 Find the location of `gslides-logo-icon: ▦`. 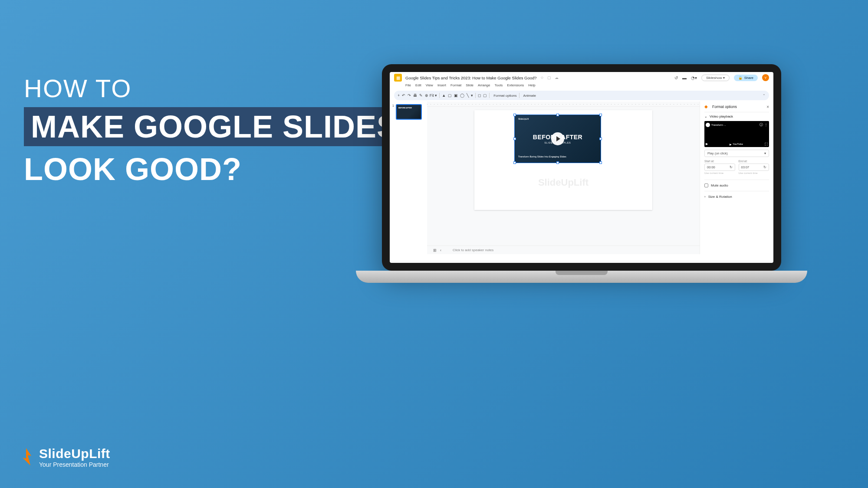

gslides-logo-icon: ▦ is located at coordinates (398, 78).